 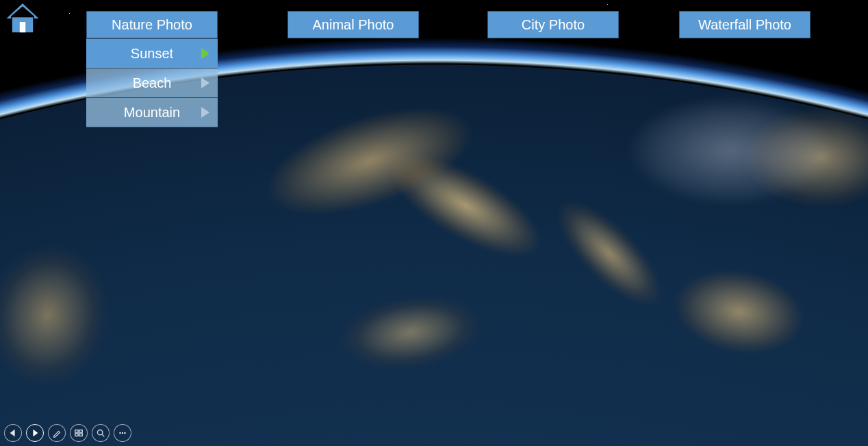 What do you see at coordinates (23, 18) in the screenshot?
I see `home-icon` at bounding box center [23, 18].